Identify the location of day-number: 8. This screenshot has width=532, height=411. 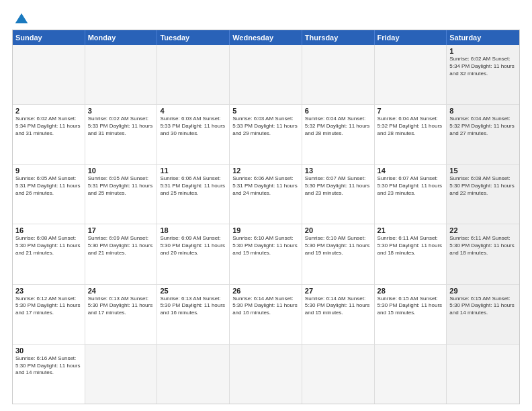
(483, 111).